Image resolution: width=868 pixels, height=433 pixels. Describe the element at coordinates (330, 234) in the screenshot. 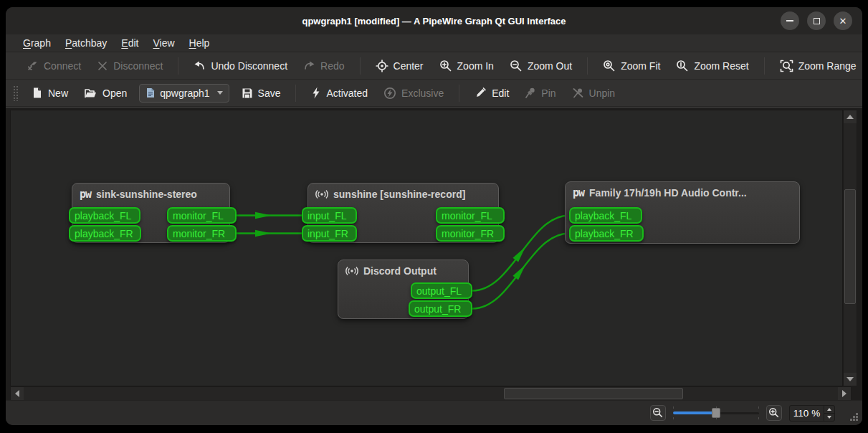

I see `port-sunshine-input-fr: input_FR` at that location.